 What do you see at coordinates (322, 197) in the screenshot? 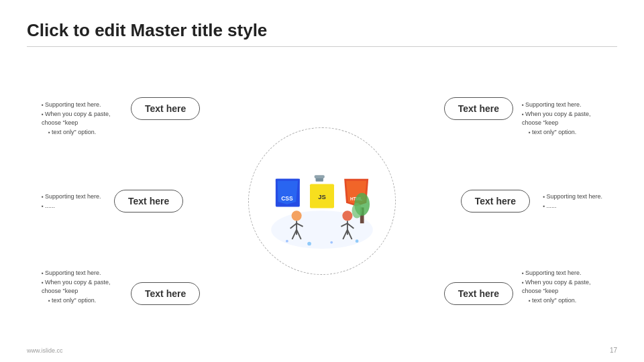
I see `svg-text: JS` at bounding box center [322, 197].